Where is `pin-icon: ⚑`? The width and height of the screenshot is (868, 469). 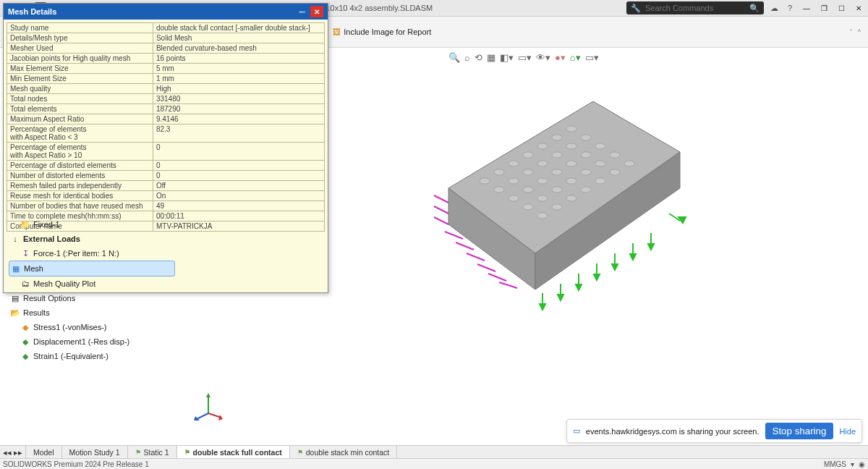 pin-icon: ⚑ is located at coordinates (300, 452).